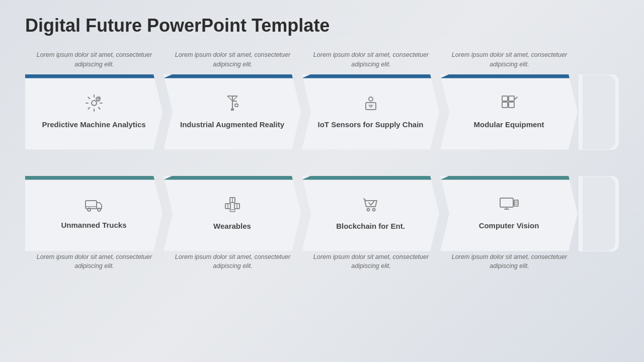 The height and width of the screenshot is (362, 644). What do you see at coordinates (232, 226) in the screenshot?
I see `card-label-wearables: Wearables` at bounding box center [232, 226].